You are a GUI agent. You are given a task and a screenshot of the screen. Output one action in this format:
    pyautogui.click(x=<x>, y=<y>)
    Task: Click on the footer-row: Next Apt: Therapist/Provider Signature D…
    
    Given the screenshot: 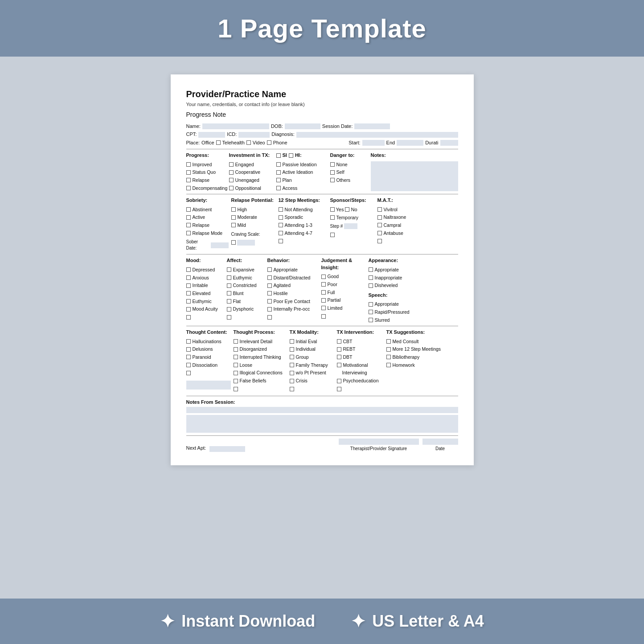 What is the action you would take?
    pyautogui.click(x=322, y=445)
    